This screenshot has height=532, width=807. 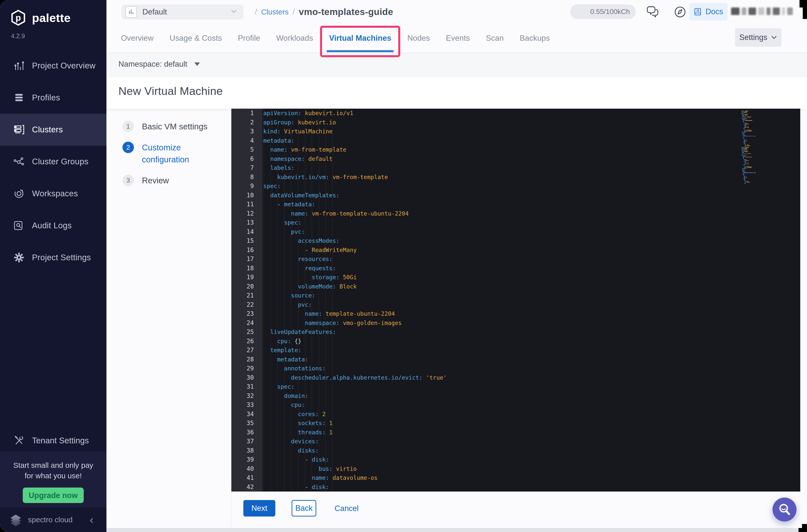 I want to click on line-number: 22, so click(x=247, y=305).